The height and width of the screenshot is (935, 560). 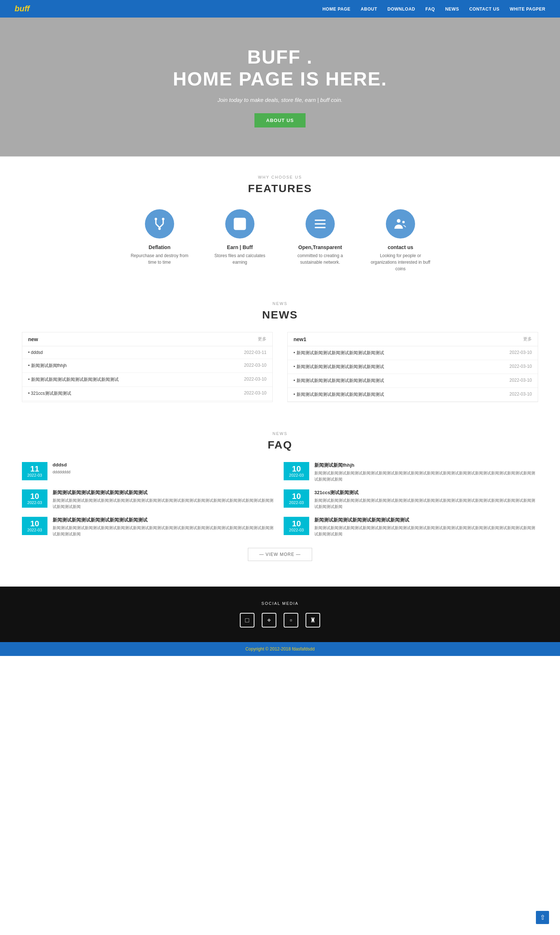 I want to click on nav-link: FAQ, so click(x=430, y=9).